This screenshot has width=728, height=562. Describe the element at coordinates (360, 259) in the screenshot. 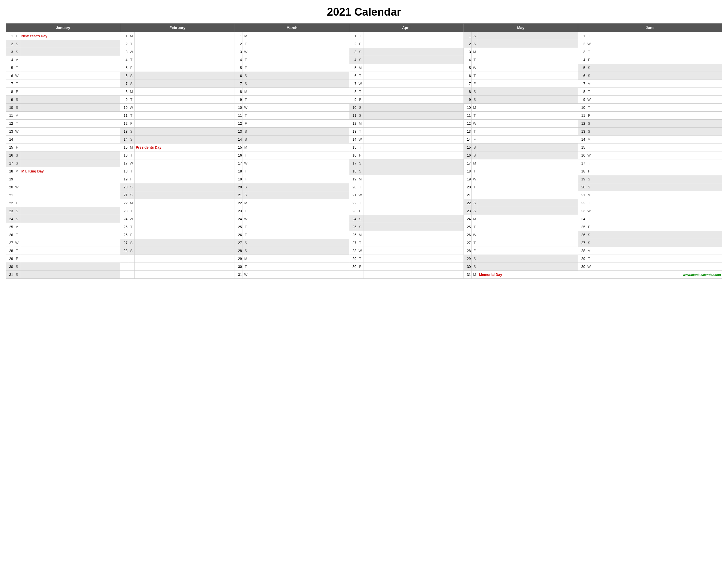

I see `day-letter-apr-29: T` at that location.